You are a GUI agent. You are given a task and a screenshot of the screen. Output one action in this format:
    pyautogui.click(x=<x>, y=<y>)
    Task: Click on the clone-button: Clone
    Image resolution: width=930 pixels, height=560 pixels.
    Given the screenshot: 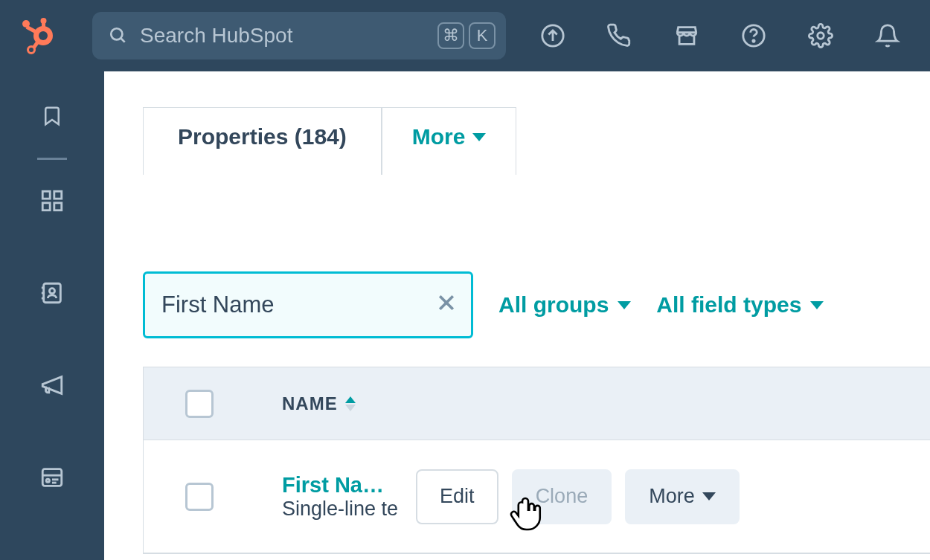 What is the action you would take?
    pyautogui.click(x=562, y=497)
    